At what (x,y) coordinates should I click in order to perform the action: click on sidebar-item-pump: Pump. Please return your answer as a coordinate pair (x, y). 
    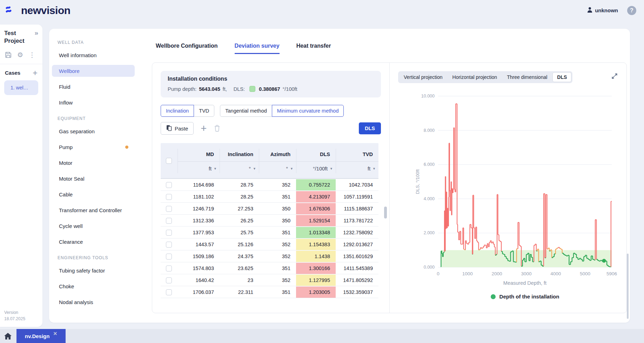
    Looking at the image, I should click on (93, 147).